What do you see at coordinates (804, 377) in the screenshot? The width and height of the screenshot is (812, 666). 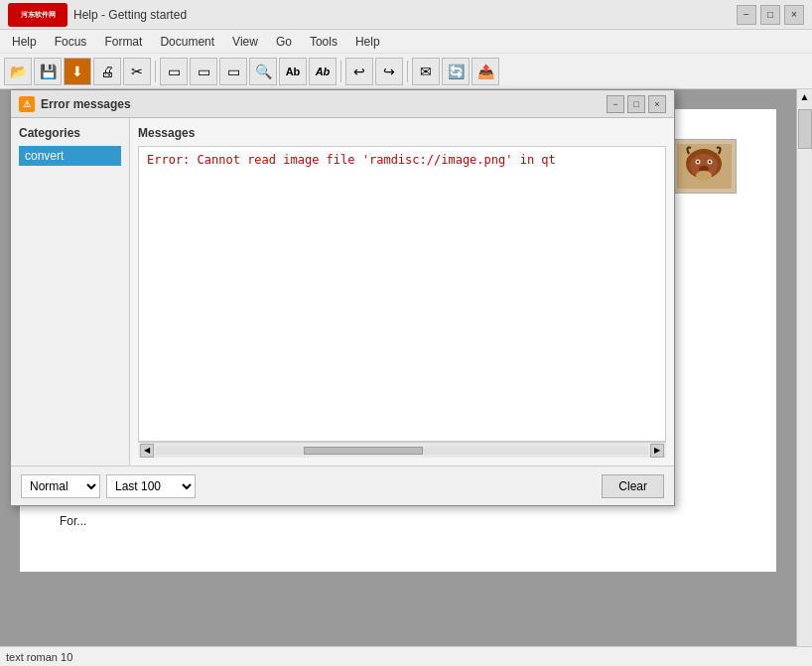 I see `right-scrollbar: ▲` at bounding box center [804, 377].